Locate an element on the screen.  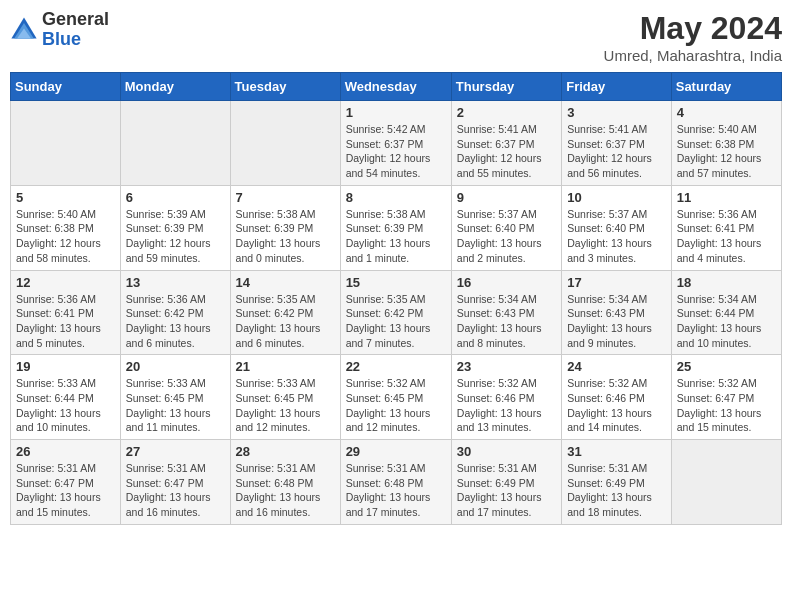
day-number: 22 is located at coordinates (396, 366).